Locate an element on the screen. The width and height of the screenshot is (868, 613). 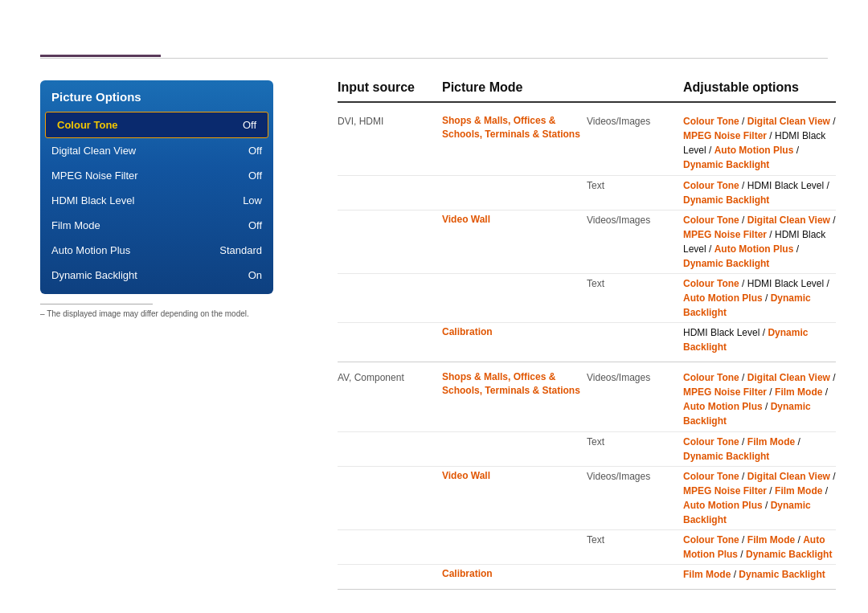
table-row: AV, ComponentShops & Malls, Offices & Sc… is located at coordinates (587, 399).